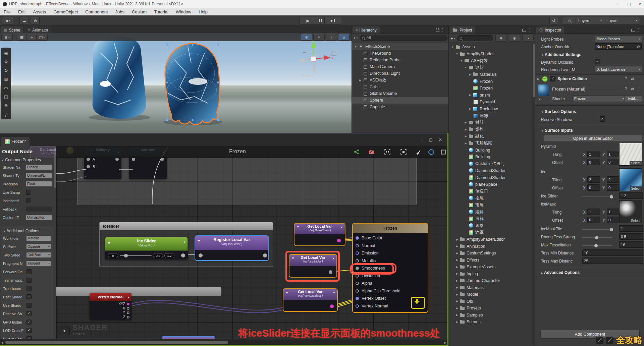 The image size is (644, 346). What do you see at coordinates (492, 184) in the screenshot?
I see `project-row: planeSpace` at bounding box center [492, 184].